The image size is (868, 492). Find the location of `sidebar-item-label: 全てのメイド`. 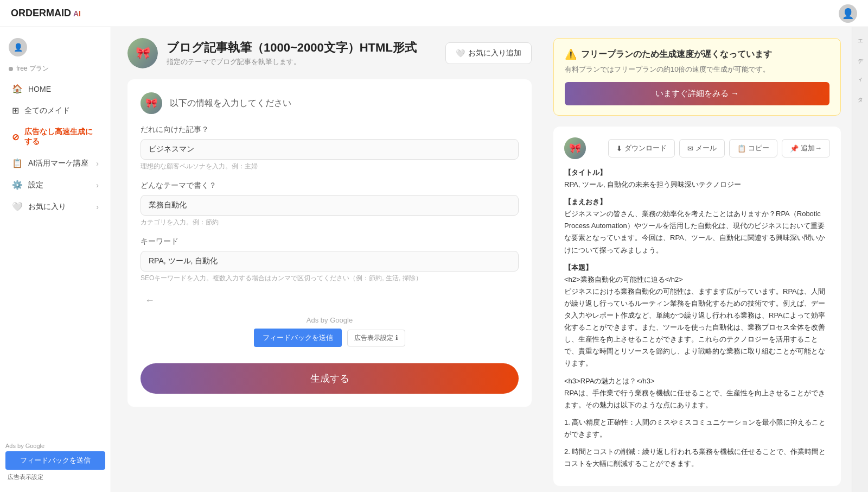

sidebar-item-label: 全てのメイド is located at coordinates (47, 111).